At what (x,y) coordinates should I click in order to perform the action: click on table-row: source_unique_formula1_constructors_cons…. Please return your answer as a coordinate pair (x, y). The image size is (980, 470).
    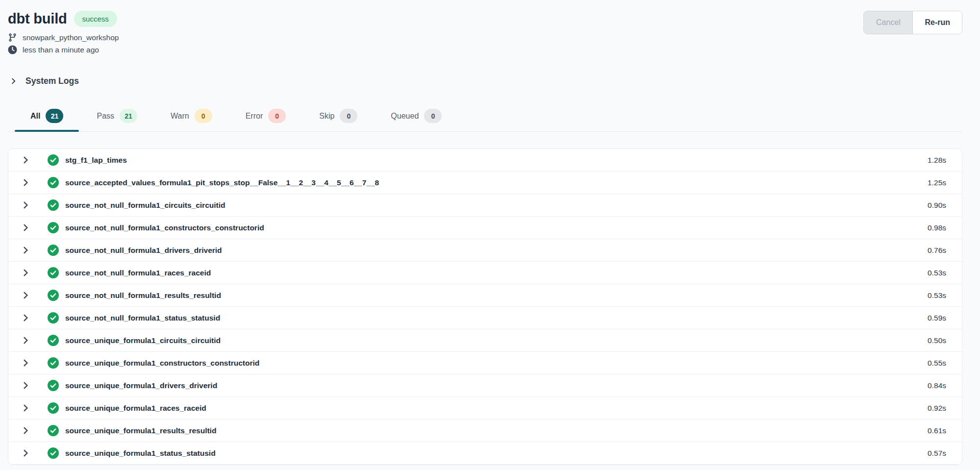
    Looking at the image, I should click on (485, 363).